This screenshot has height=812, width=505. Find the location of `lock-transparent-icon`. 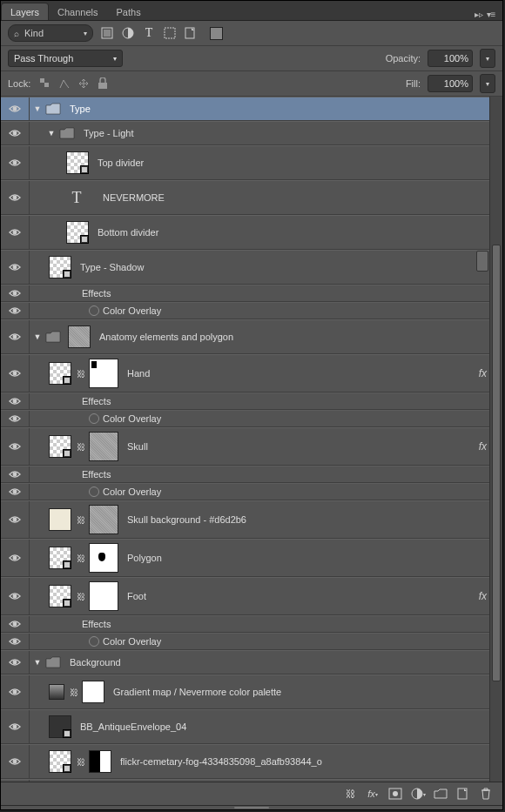

lock-transparent-icon is located at coordinates (45, 84).